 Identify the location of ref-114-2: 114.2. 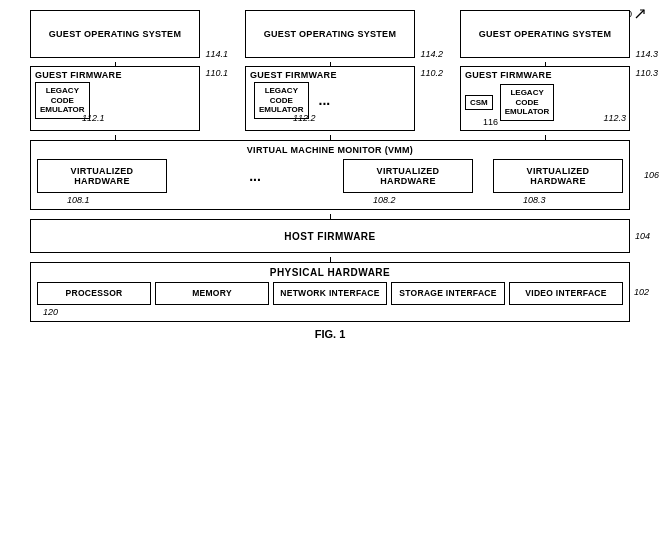
(432, 54).